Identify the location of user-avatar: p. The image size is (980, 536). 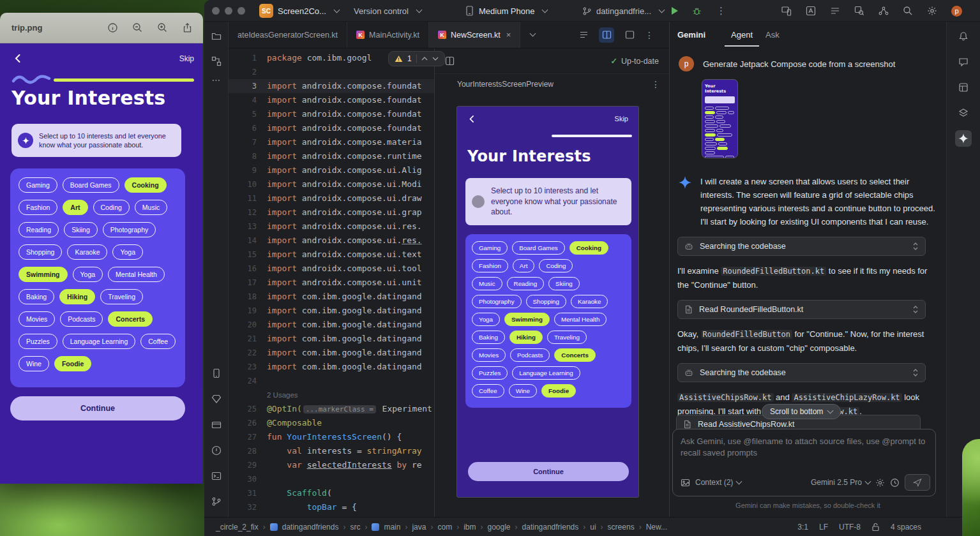
(956, 11).